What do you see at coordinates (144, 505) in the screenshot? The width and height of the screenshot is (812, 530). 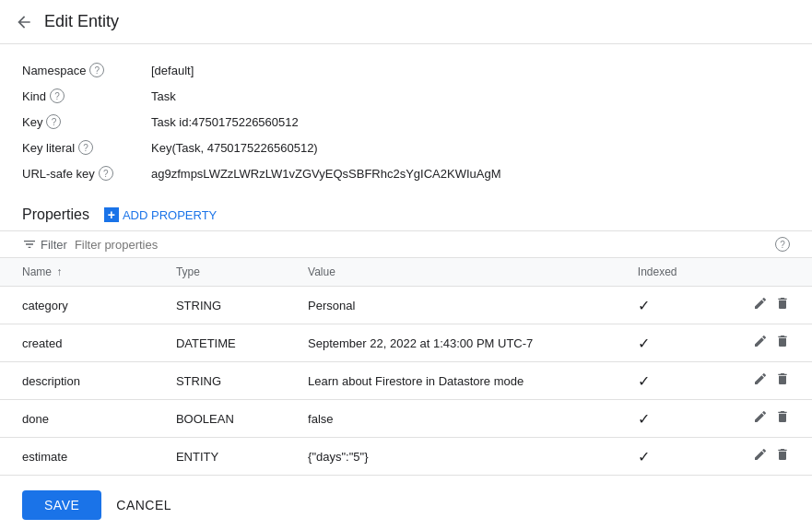 I see `cancel-button: CANCEL` at bounding box center [144, 505].